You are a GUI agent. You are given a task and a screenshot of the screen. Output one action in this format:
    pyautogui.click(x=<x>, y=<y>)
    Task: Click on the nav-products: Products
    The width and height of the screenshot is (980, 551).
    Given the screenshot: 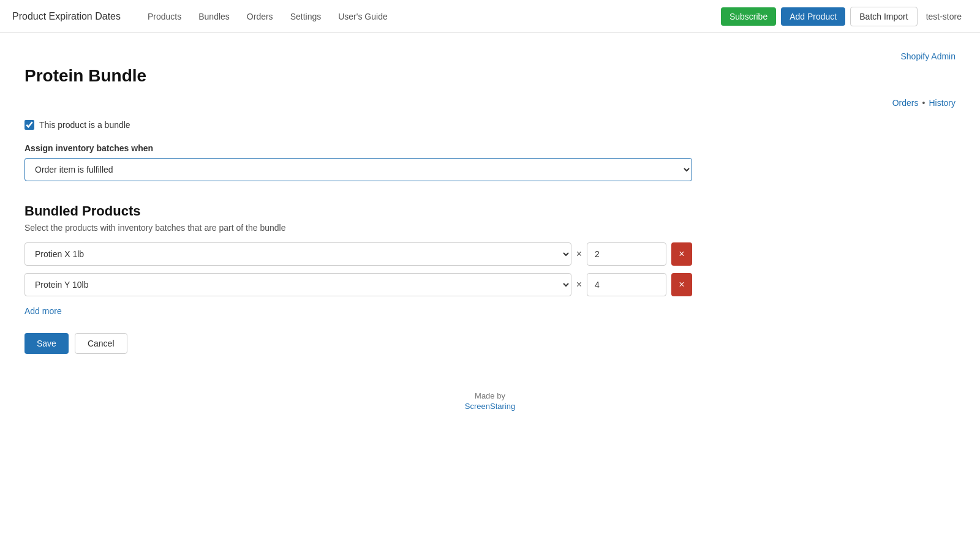 What is the action you would take?
    pyautogui.click(x=164, y=17)
    